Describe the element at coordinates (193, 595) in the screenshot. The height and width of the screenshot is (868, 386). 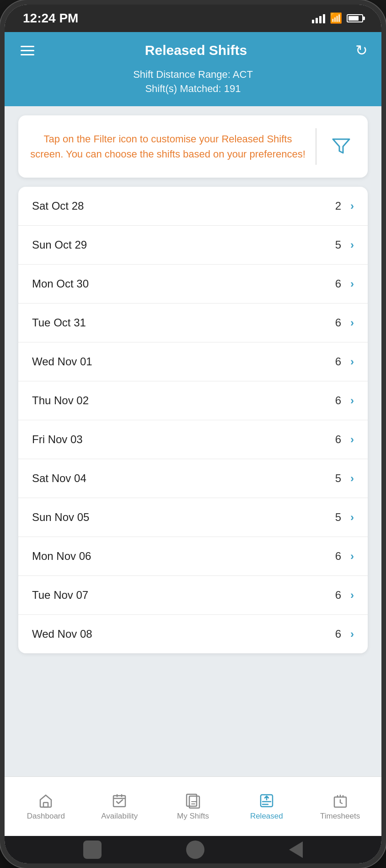
I see `shift-row: Tue Nov 076›` at that location.